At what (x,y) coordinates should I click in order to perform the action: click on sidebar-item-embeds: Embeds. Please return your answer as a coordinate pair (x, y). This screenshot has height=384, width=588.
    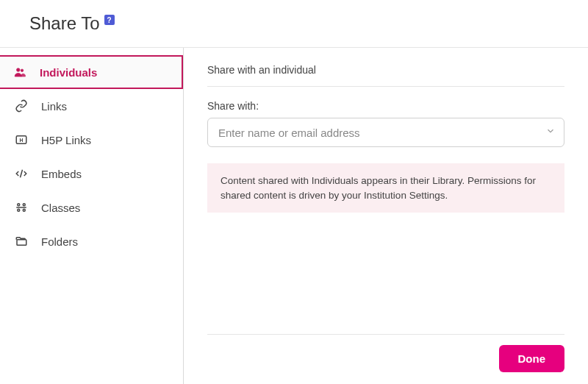
    Looking at the image, I should click on (91, 174).